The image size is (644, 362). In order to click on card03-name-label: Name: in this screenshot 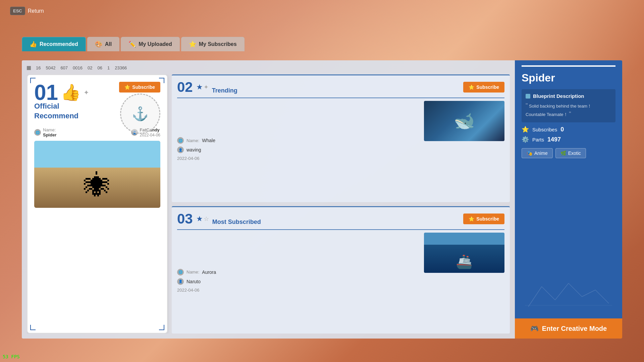, I will do `click(193, 272)`.